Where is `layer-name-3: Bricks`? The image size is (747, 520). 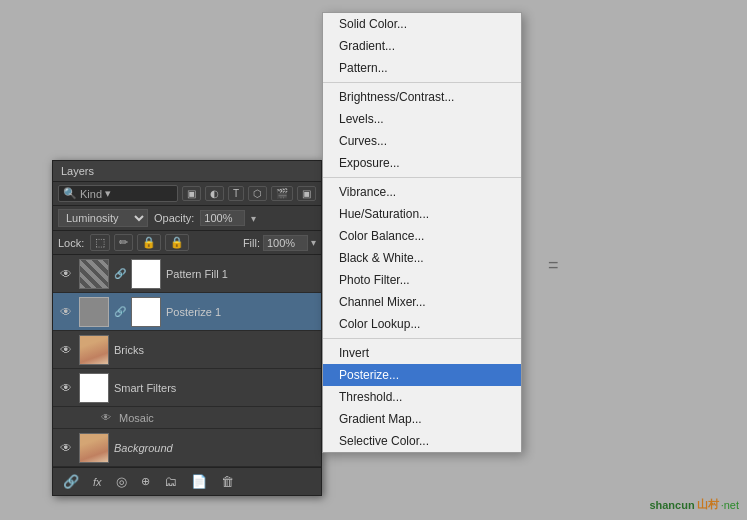 layer-name-3: Bricks is located at coordinates (215, 350).